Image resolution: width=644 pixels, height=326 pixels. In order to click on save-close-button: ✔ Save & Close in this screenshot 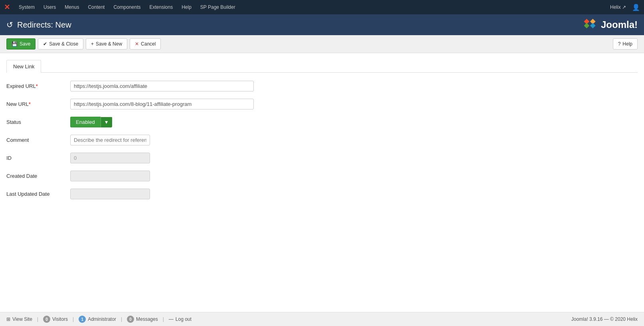, I will do `click(61, 44)`.